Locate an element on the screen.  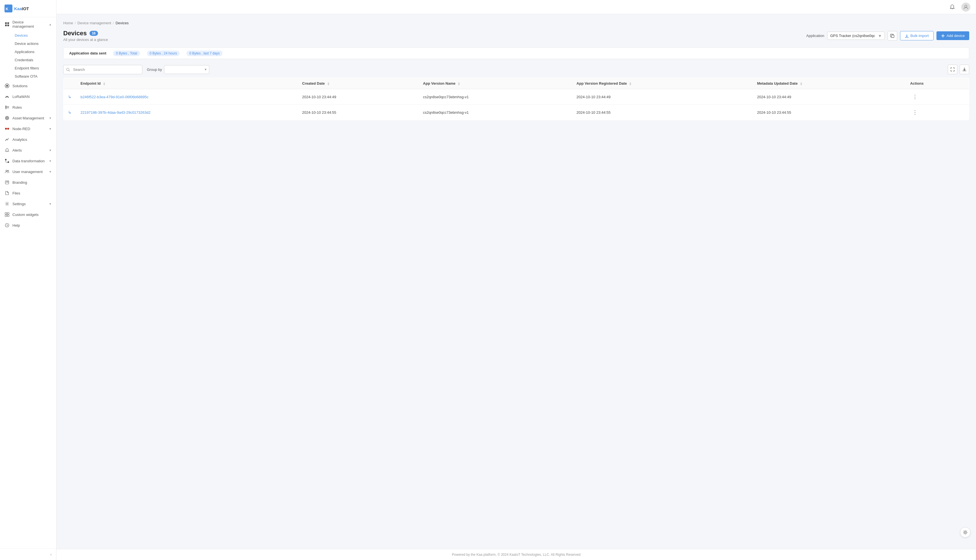
copy-button is located at coordinates (893, 36).